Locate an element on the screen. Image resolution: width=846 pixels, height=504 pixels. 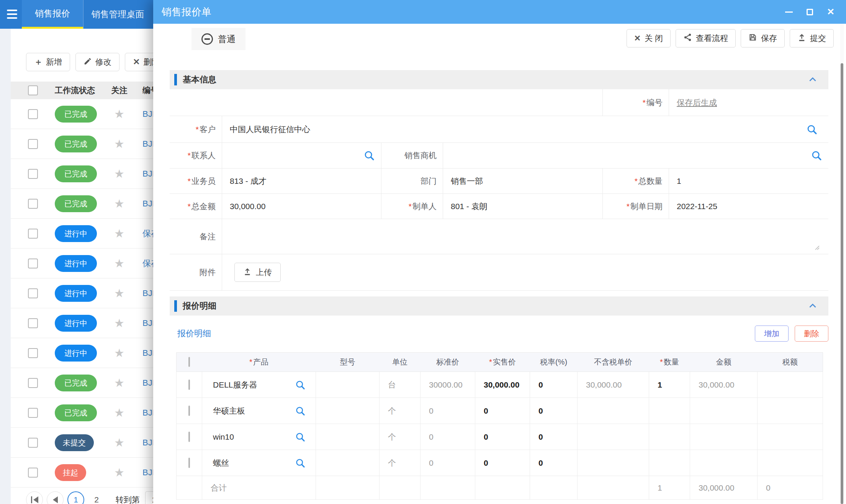
tab-sales-desktop: 销售管理桌面 is located at coordinates (118, 15).